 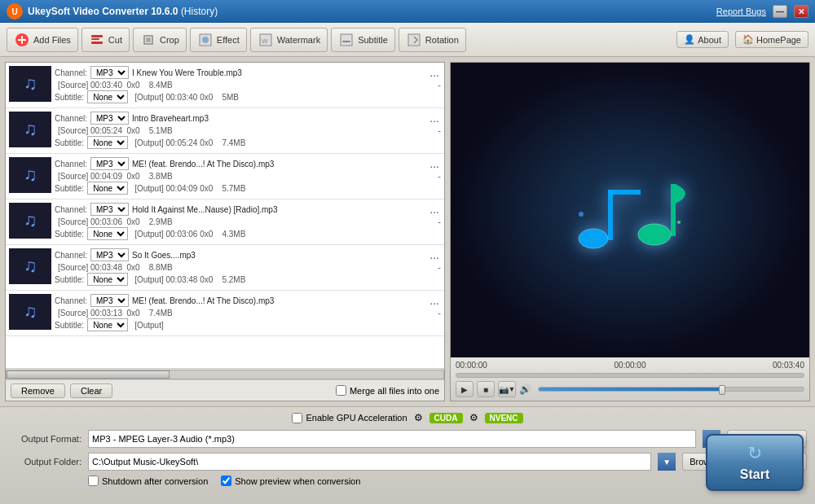 I want to click on output-folder-row: Output Folder: ▼ Browse... Open Output, so click(x=408, y=462).